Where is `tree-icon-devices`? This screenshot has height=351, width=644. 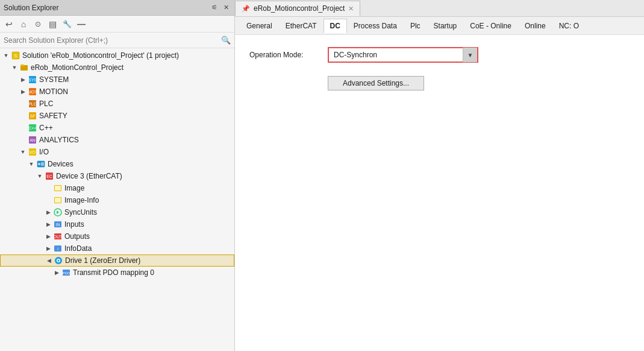 tree-icon-devices is located at coordinates (41, 164).